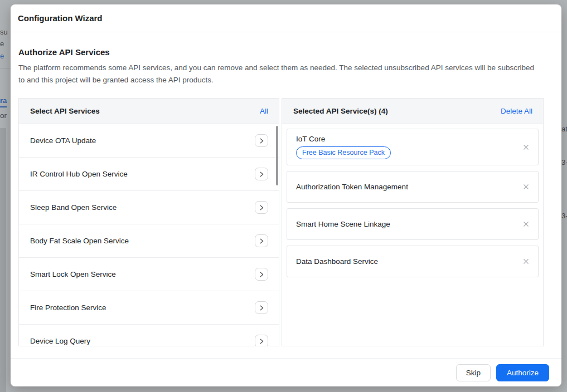 The width and height of the screenshot is (567, 392). I want to click on api-service-name: IR Control Hub Open Service, so click(79, 174).